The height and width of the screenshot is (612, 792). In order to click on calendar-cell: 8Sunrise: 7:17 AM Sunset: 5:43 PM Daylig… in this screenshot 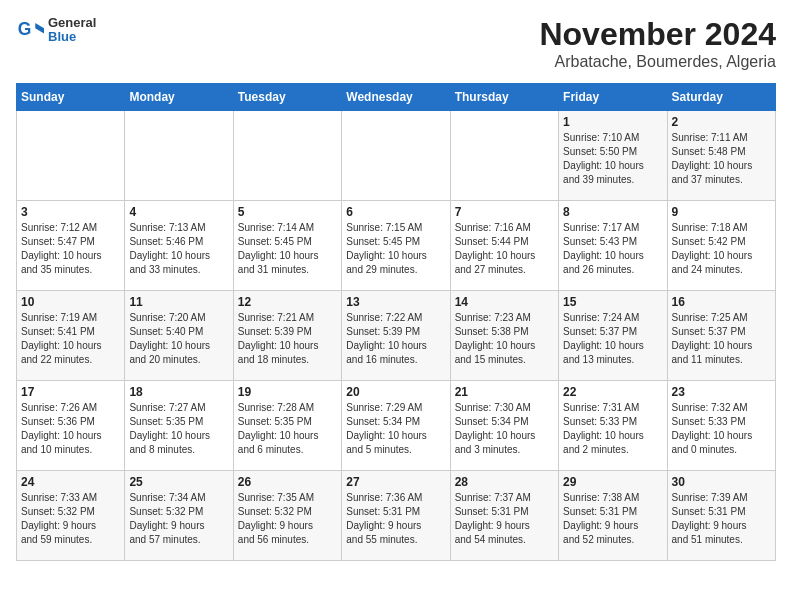, I will do `click(613, 246)`.